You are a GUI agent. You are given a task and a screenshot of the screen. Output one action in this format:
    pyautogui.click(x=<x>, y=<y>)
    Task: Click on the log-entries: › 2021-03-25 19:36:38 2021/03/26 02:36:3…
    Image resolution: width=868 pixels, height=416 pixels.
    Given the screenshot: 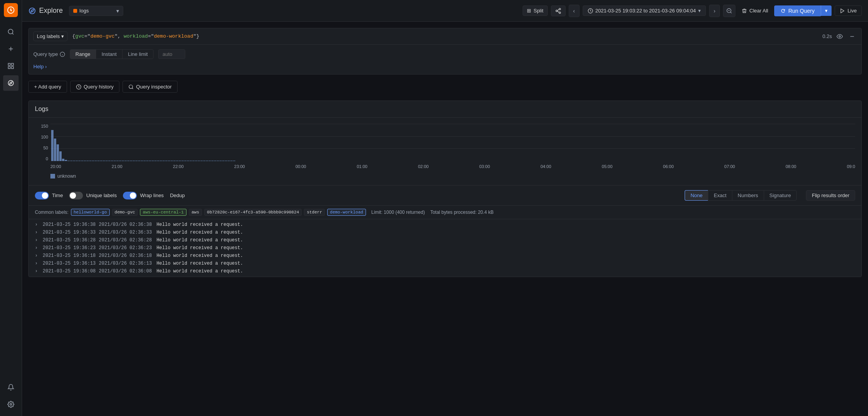 What is the action you would take?
    pyautogui.click(x=445, y=248)
    